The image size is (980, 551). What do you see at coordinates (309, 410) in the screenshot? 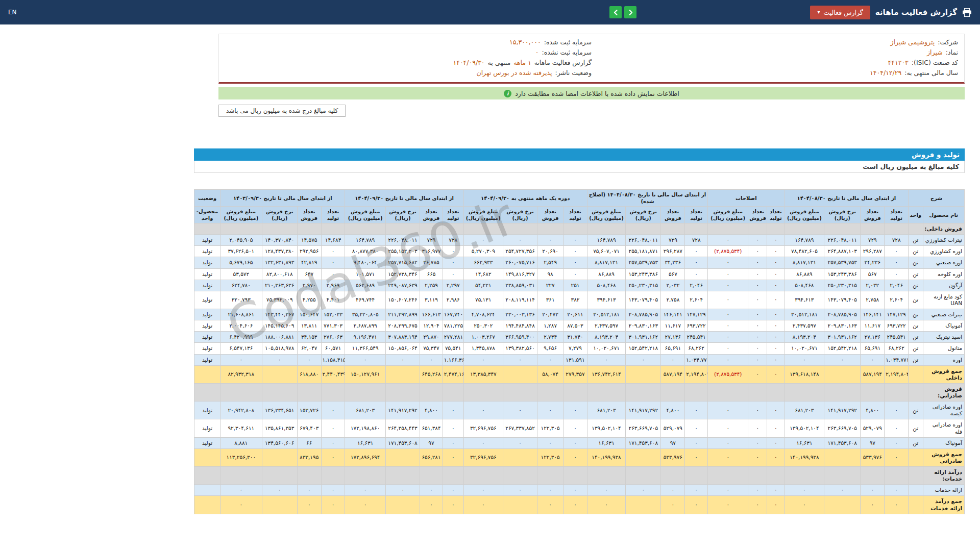
I see `value-cell: ۱۵۳,۷۲۶` at bounding box center [309, 410].